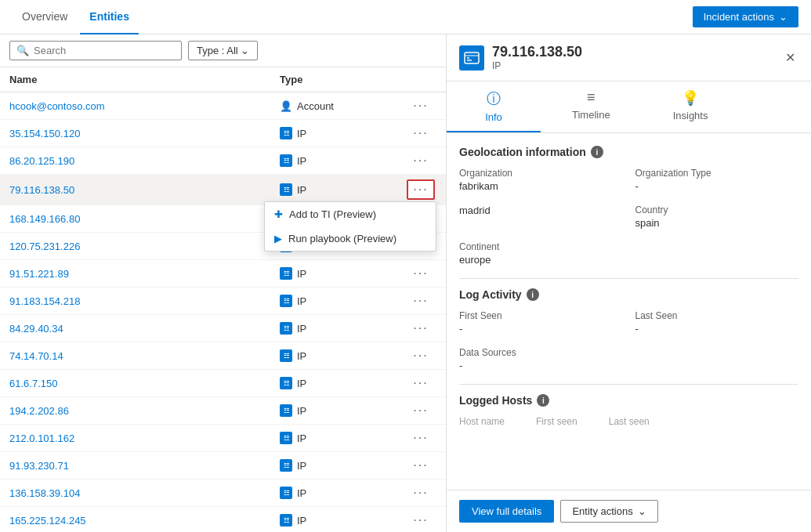 This screenshot has width=811, height=532. What do you see at coordinates (520, 58) in the screenshot?
I see `entity-title-section: 79.116.138.50 IP` at bounding box center [520, 58].